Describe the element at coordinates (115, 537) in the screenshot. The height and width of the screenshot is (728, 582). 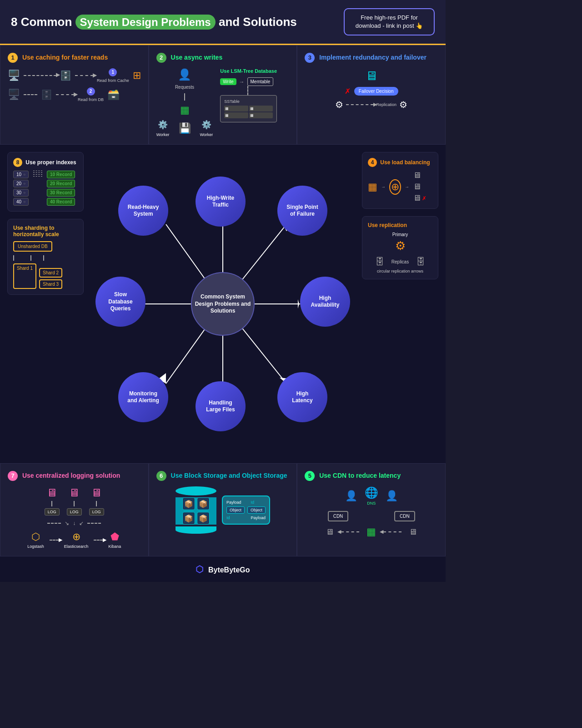
I see `kibana-icon: ⬟` at that location.